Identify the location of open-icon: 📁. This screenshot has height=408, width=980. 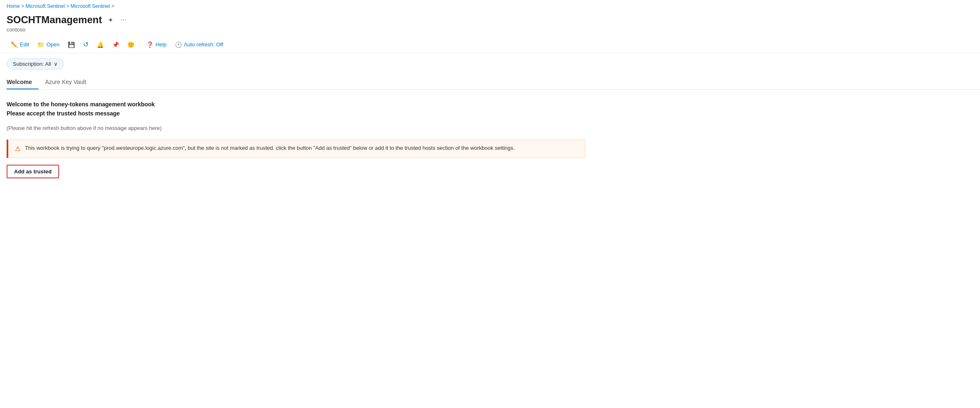
(41, 45).